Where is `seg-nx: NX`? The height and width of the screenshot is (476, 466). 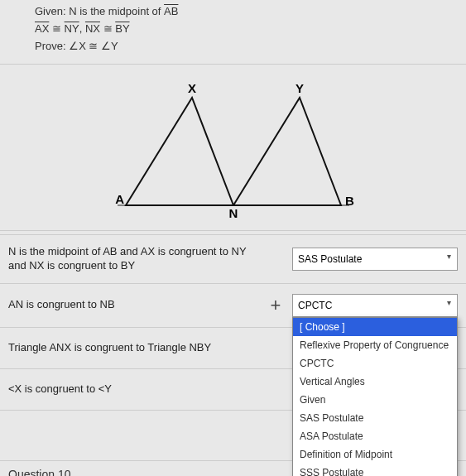 seg-nx: NX is located at coordinates (93, 28).